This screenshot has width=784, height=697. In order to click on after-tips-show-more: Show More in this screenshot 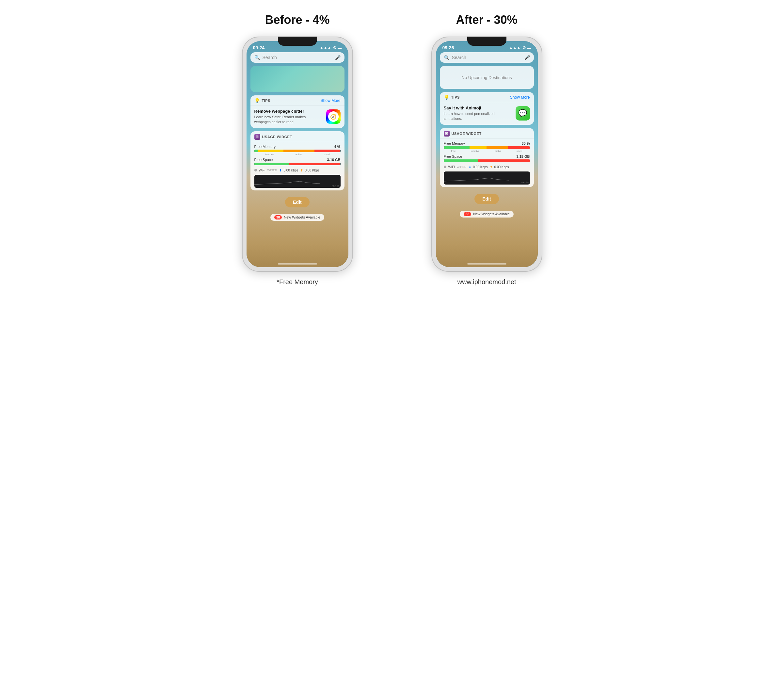, I will do `click(520, 97)`.